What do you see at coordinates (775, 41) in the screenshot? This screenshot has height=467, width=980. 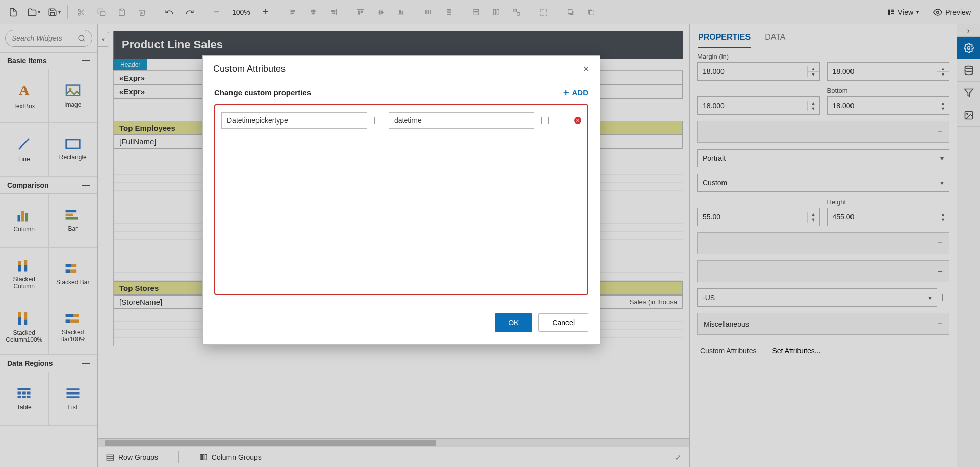 I see `tab-data: DATA` at bounding box center [775, 41].